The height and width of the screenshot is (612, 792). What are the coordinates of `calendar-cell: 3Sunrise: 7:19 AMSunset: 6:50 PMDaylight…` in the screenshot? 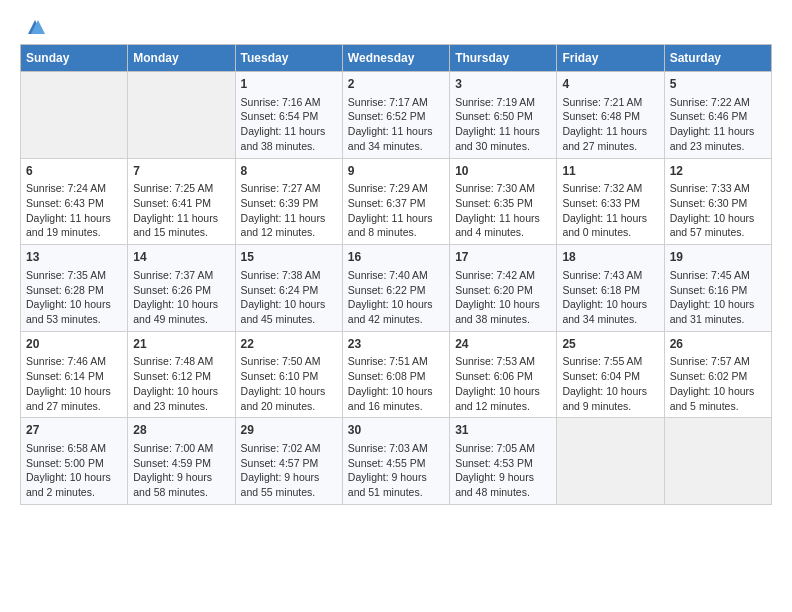 It's located at (504, 116).